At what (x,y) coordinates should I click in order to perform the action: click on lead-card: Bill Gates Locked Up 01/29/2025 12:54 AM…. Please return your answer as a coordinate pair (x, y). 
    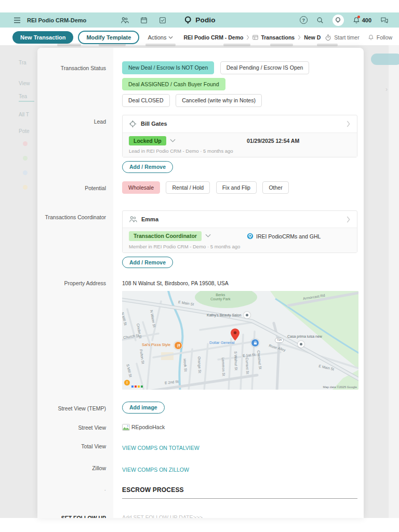
    Looking at the image, I should click on (240, 136).